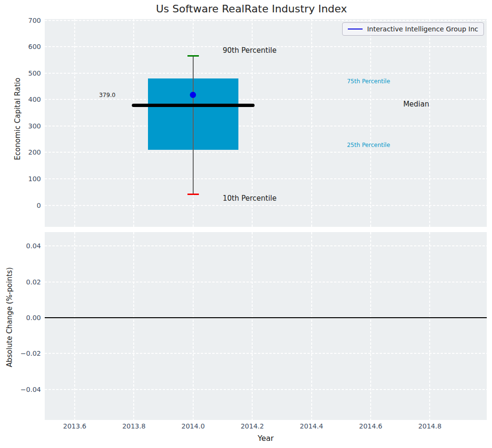 The image size is (492, 448). Describe the element at coordinates (266, 318) in the screenshot. I see `zero-line` at that location.